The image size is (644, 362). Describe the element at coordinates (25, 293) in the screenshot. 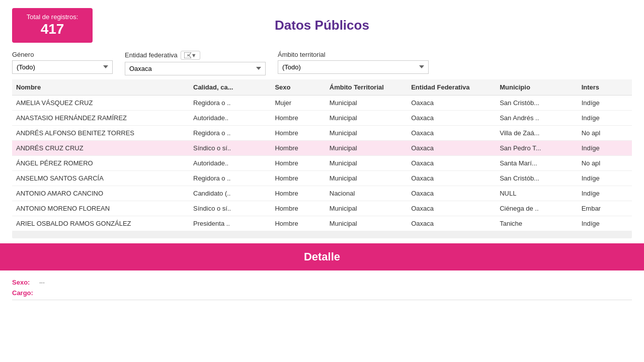

I see `cargo-field-label: Cargo:` at that location.